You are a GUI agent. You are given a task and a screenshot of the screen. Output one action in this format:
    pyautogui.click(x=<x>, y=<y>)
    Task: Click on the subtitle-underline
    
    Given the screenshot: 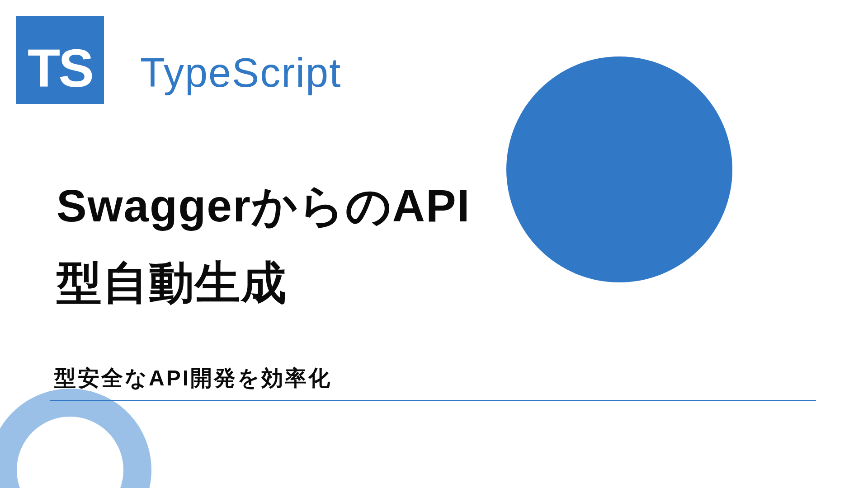 What is the action you would take?
    pyautogui.click(x=433, y=400)
    